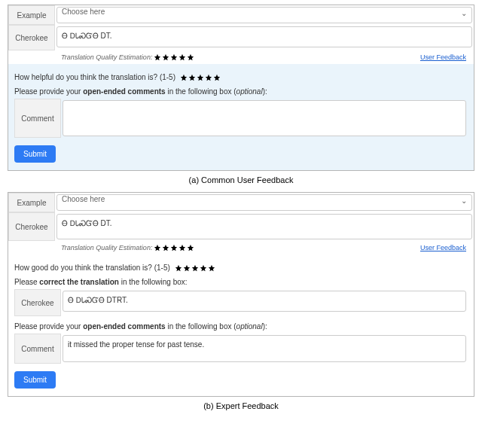 This screenshot has height=448, width=482. What do you see at coordinates (200, 78) in the screenshot?
I see `helpful-stars` at bounding box center [200, 78].